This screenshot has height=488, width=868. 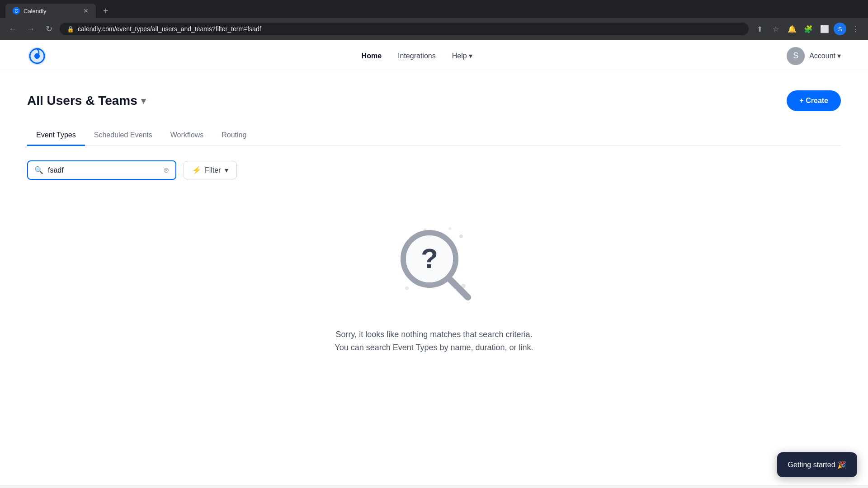 What do you see at coordinates (417, 56) in the screenshot?
I see `nav-links: Home Integrations Help ▾` at bounding box center [417, 56].